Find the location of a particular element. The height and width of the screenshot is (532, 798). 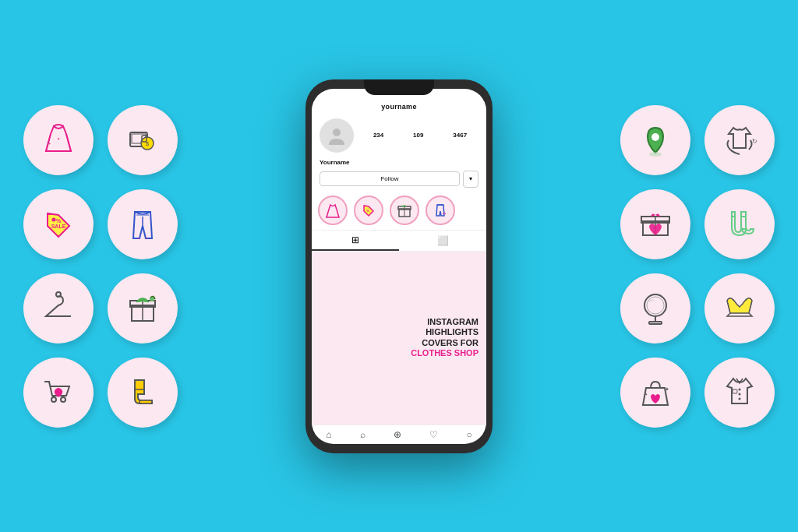

nav-home-icon: ⌂ is located at coordinates (329, 435).